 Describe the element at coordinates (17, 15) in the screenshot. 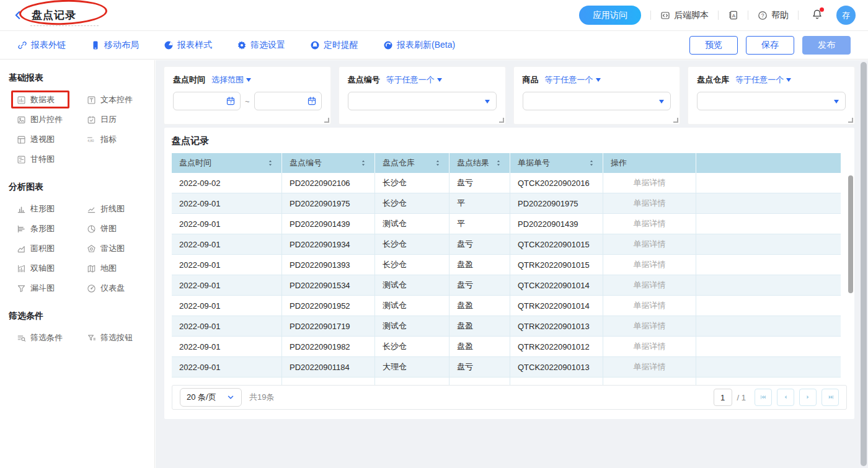

I see `back-button` at that location.